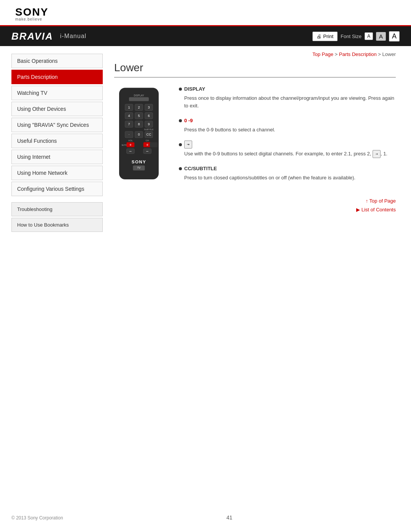 The image size is (411, 532). I want to click on remote-image: DISPLAY 1 2 3 4 5 6, so click(141, 150).